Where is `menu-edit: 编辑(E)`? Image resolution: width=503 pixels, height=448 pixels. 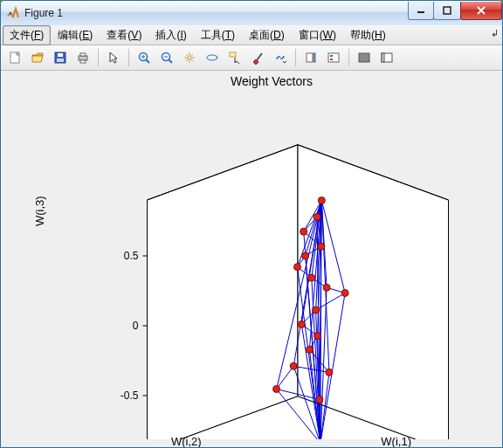
menu-edit: 编辑(E) is located at coordinates (75, 35).